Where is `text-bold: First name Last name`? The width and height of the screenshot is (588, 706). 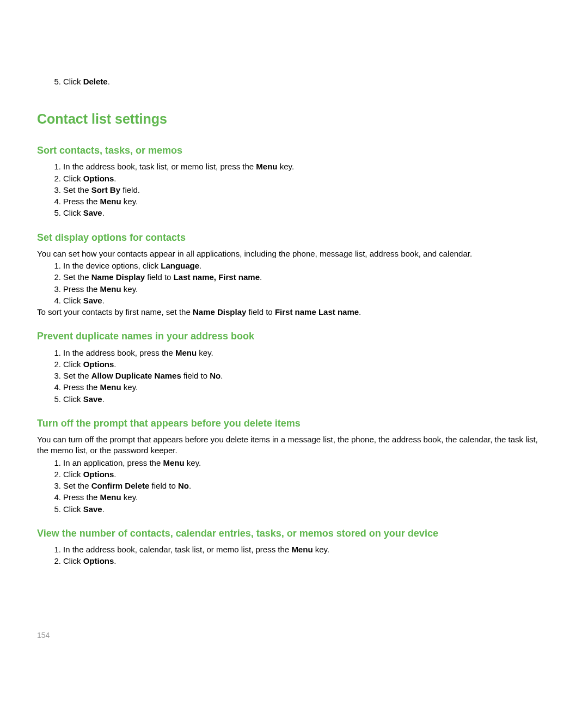 text-bold: First name Last name is located at coordinates (317, 312).